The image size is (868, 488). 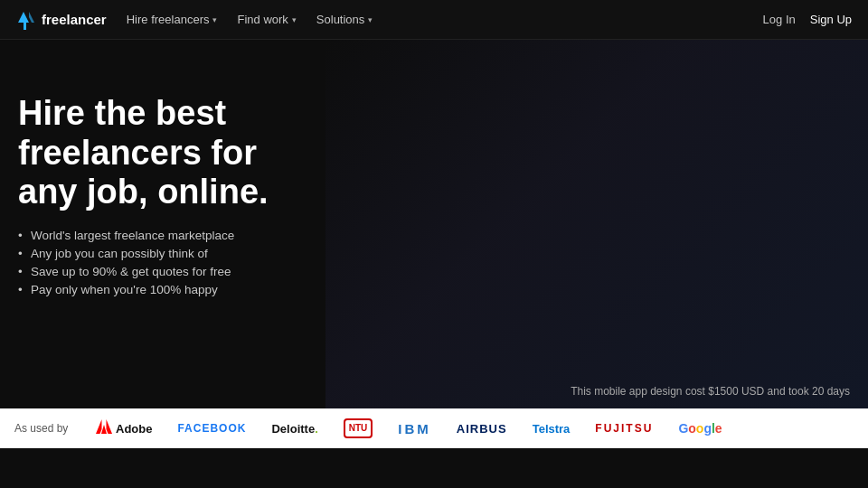 What do you see at coordinates (154, 271) in the screenshot?
I see `bullet-3: Save up to 90% & get quotes for free` at bounding box center [154, 271].